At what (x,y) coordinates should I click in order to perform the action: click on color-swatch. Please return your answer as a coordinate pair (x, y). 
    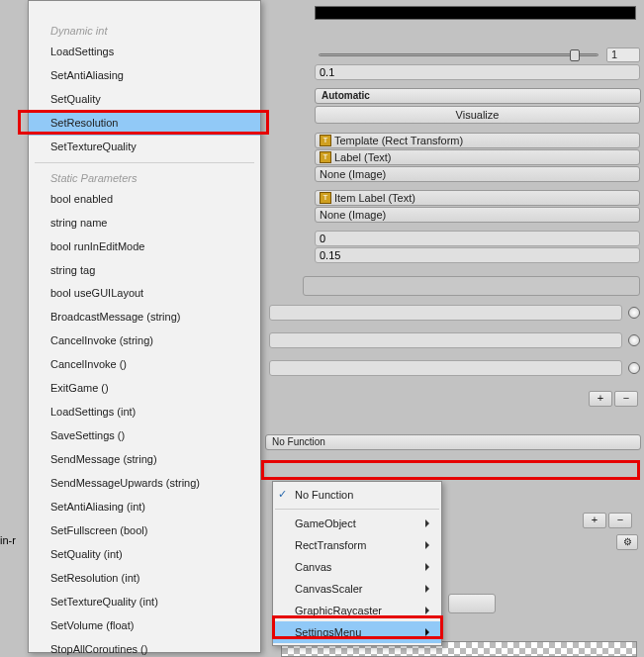
    Looking at the image, I should click on (475, 13).